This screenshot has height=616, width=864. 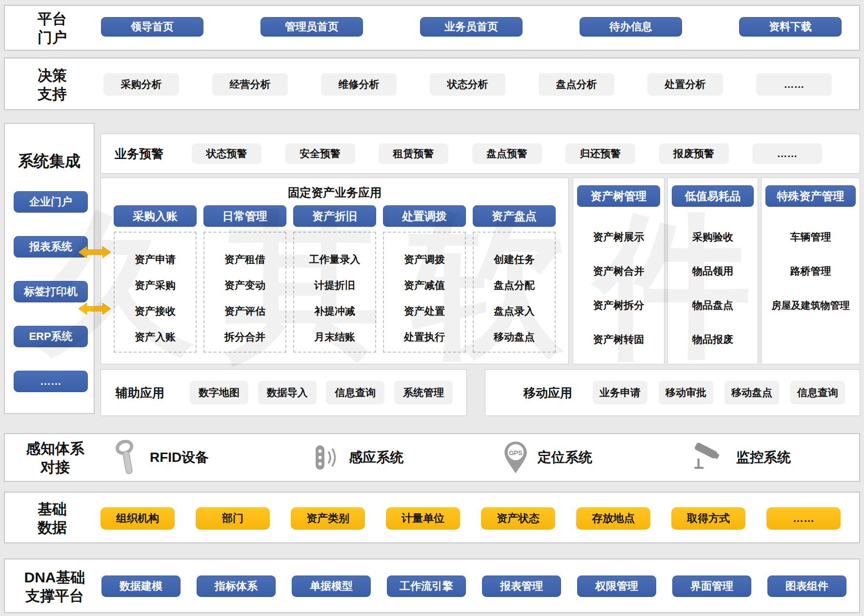 What do you see at coordinates (514, 216) in the screenshot?
I see `column-header-asset-inventory: 资产盘点` at bounding box center [514, 216].